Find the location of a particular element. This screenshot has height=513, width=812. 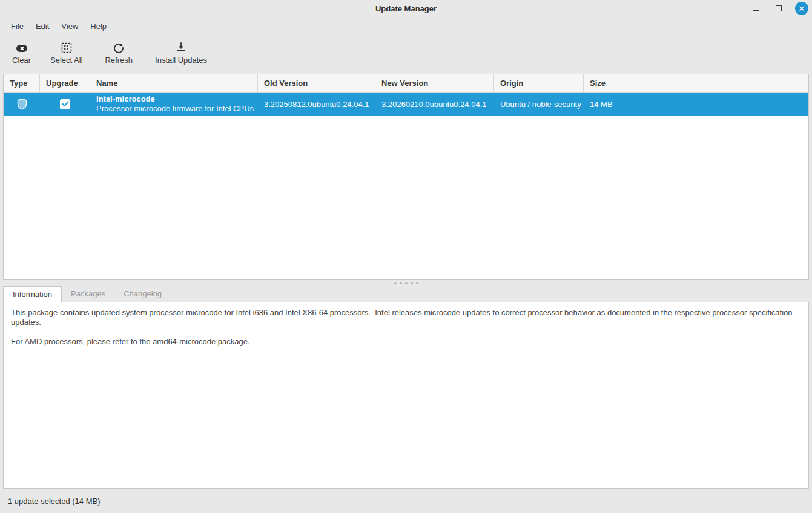

upgrade-checkbox is located at coordinates (65, 104).